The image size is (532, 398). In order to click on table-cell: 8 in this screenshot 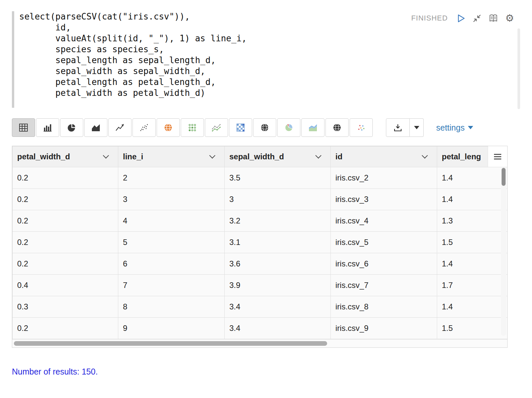, I will do `click(171, 307)`.